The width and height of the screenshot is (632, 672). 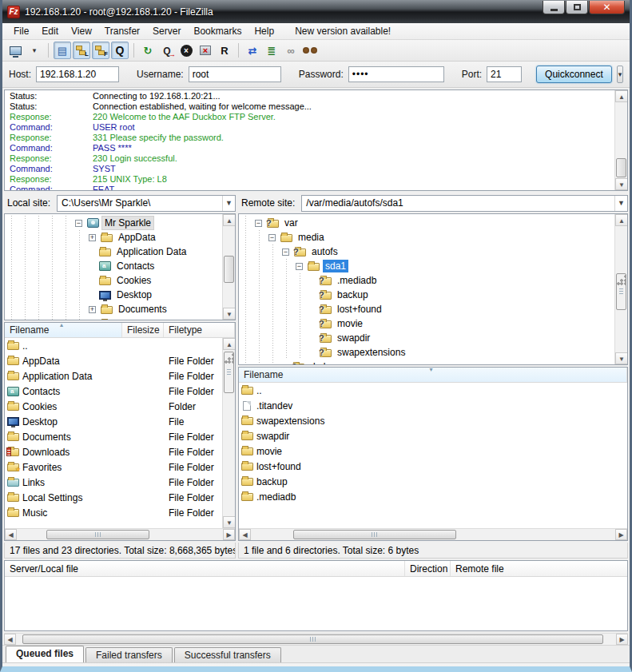 I want to click on menu-item-view: View, so click(x=81, y=31).